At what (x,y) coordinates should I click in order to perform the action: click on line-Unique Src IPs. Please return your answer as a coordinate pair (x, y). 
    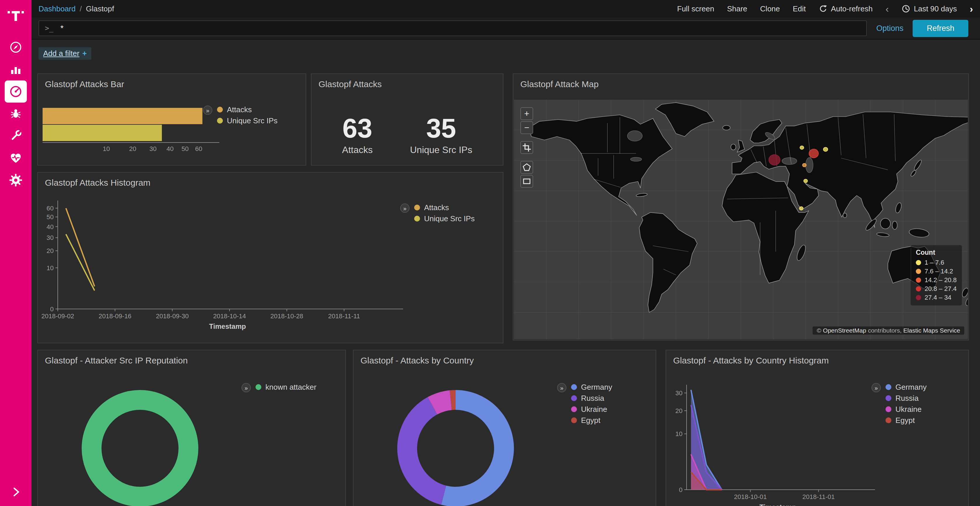
    Looking at the image, I should click on (80, 262).